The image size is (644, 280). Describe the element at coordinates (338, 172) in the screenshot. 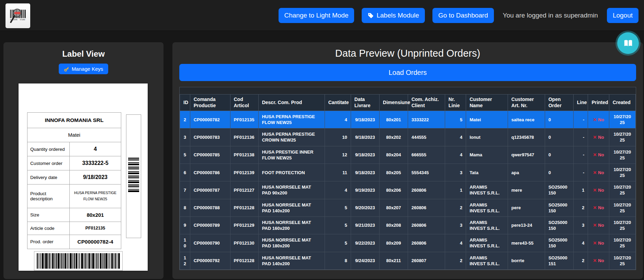

I see `table-cell: 11` at that location.